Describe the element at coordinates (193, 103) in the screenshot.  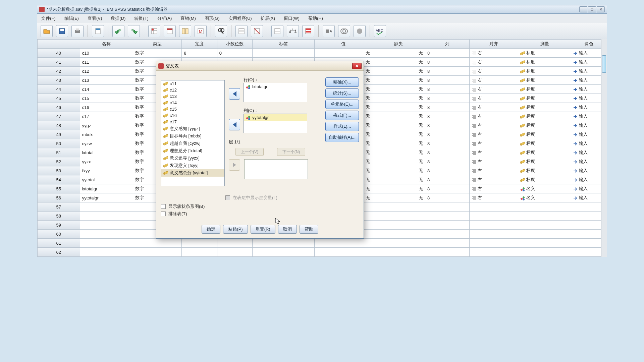
I see `source-var-item: c14` at that location.